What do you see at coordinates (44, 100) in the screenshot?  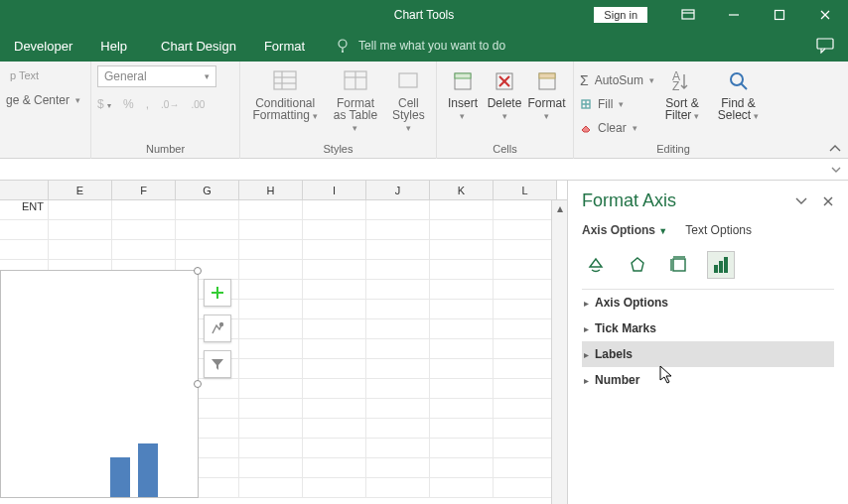 I see `merge-center-button: ge & Center ▾` at bounding box center [44, 100].